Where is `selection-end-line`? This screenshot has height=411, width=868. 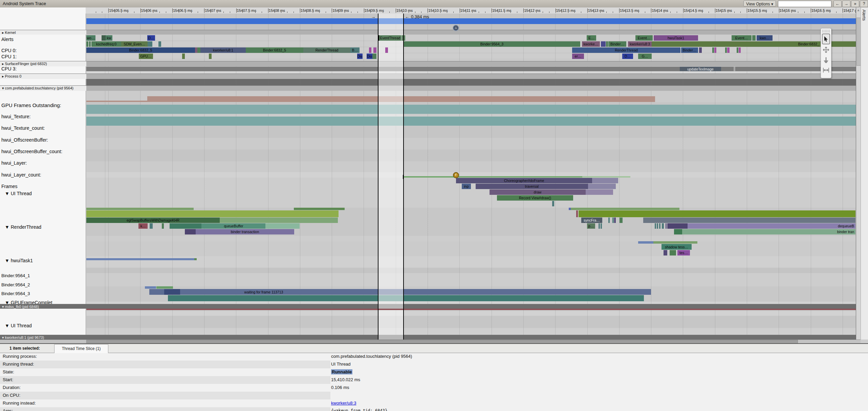
selection-end-line is located at coordinates (404, 177).